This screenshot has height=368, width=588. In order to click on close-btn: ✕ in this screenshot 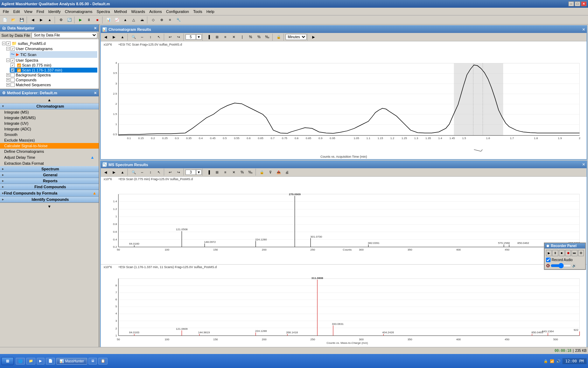, I will do `click(584, 4)`.